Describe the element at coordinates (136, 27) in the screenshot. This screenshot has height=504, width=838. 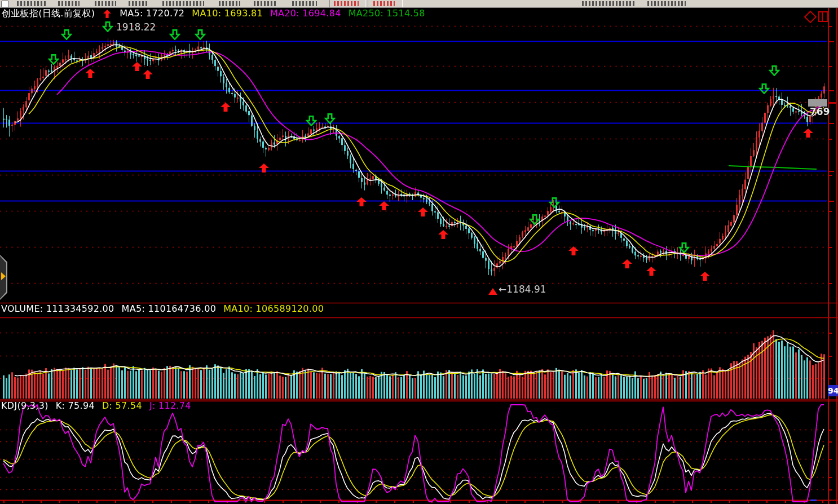
I see `peak-price-annotation: 1918.22` at that location.